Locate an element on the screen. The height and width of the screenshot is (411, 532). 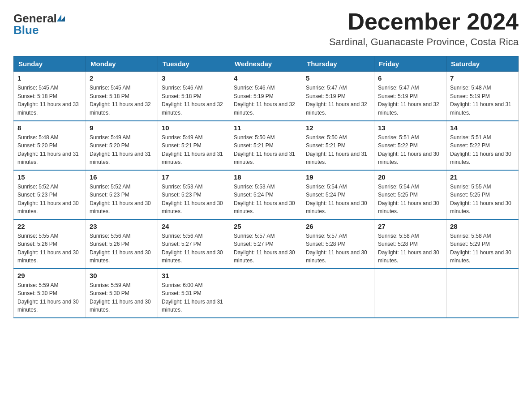
calendar-week-row: 8Sunrise: 5:48 AMSunset: 5:20 PMDaylight… is located at coordinates (266, 146).